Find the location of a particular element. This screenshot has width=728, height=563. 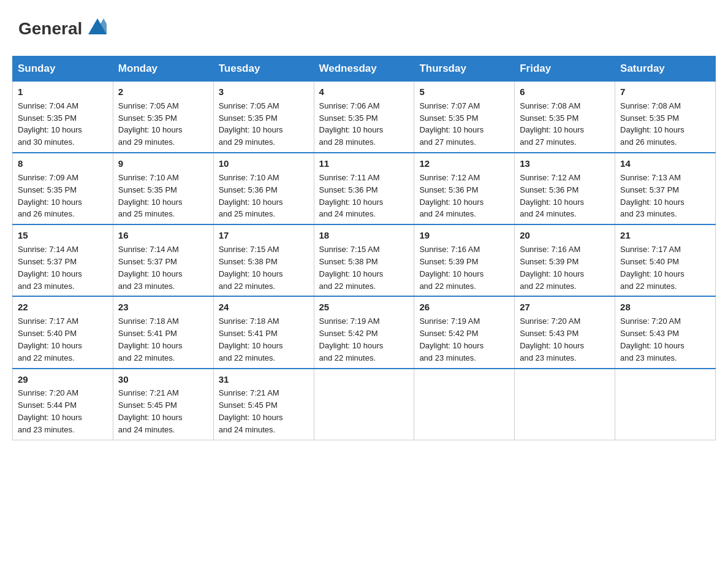

page-header: General is located at coordinates (364, 28).